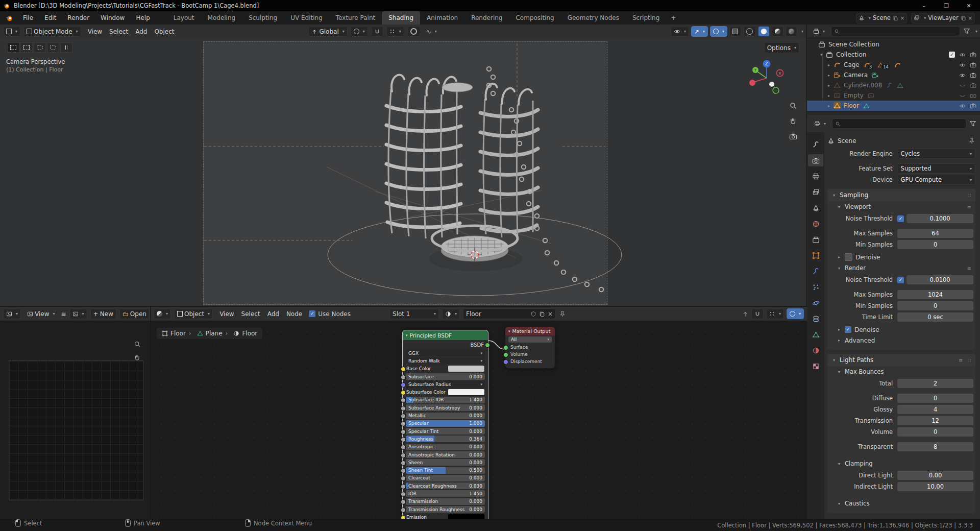 The image size is (980, 531). I want to click on mode-dropdown: Object Mode▾, so click(52, 32).